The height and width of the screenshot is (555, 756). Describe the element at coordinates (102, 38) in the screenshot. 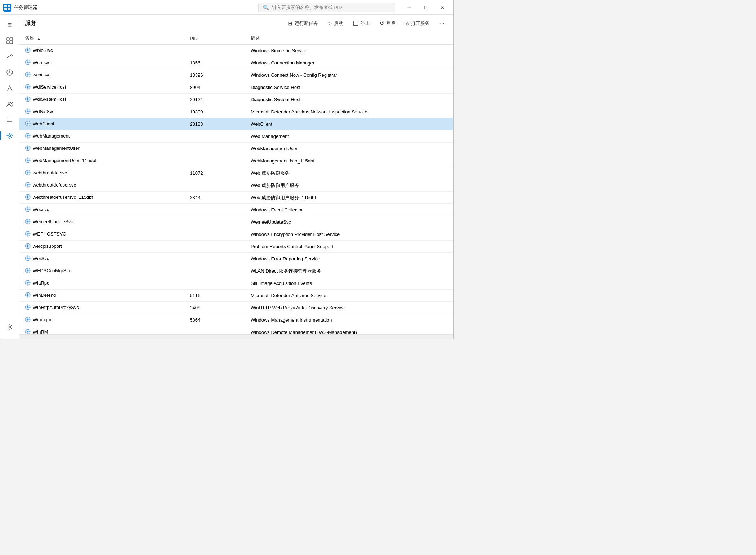

I see `column-header-name: 名称 ▲` at that location.